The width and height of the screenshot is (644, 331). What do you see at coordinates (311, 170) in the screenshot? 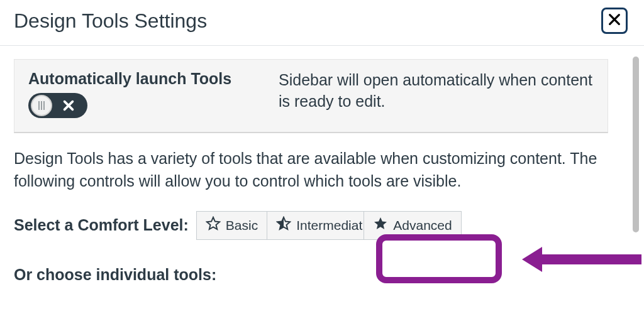
I see `tools-description: Design Tools has a variety of tools that…` at bounding box center [311, 170].